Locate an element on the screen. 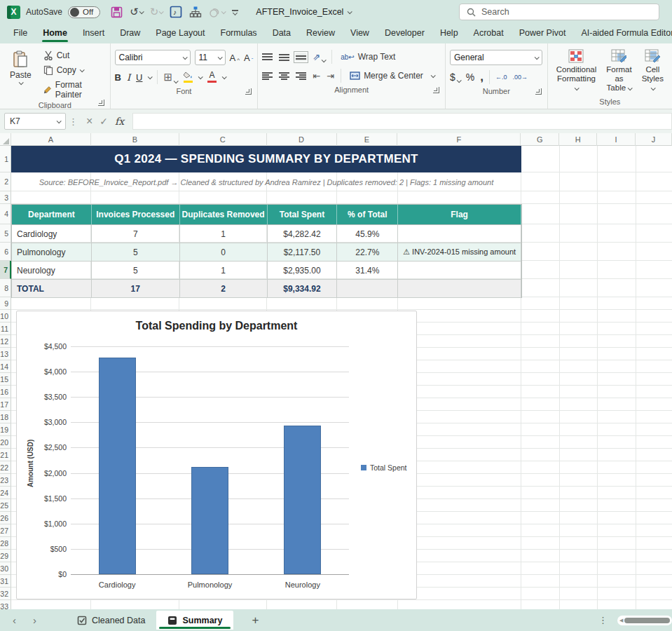 The height and width of the screenshot is (631, 672). redo-button: ↻ is located at coordinates (157, 12).